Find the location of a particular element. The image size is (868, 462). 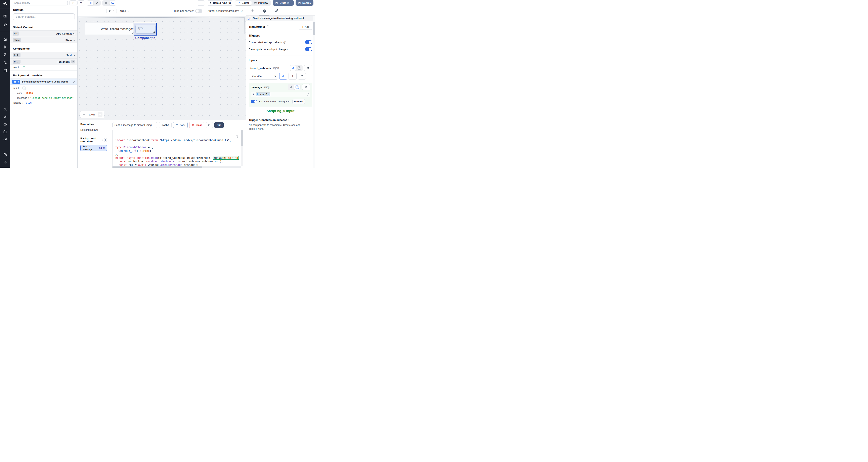

bg-runnable-item: Send a message... bg_0 is located at coordinates (94, 148).